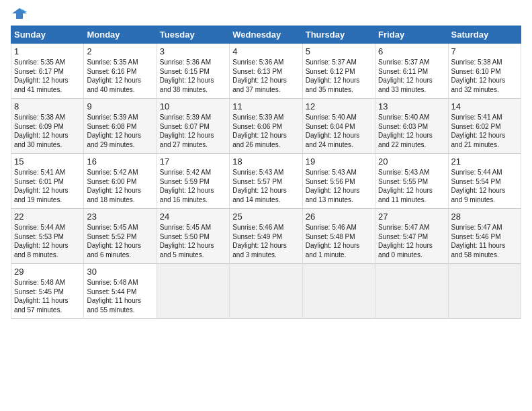  I want to click on day-number: 21, so click(485, 161).